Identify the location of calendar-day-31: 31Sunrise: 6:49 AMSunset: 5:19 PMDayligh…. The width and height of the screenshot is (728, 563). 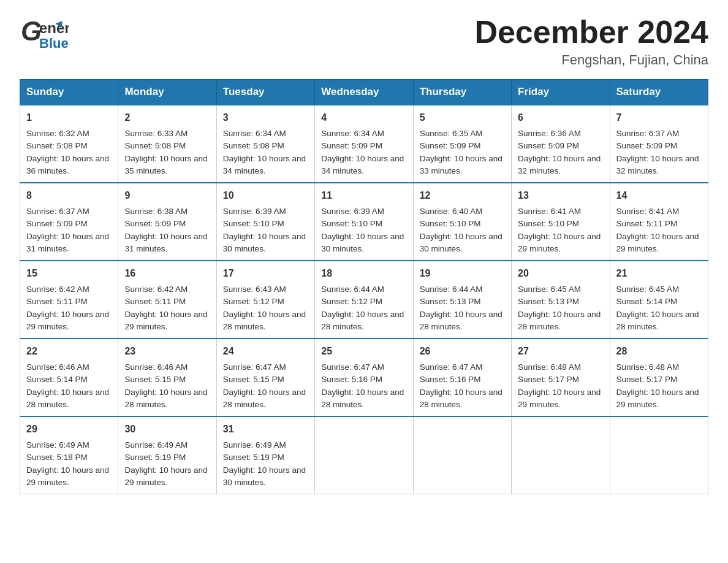
(265, 455).